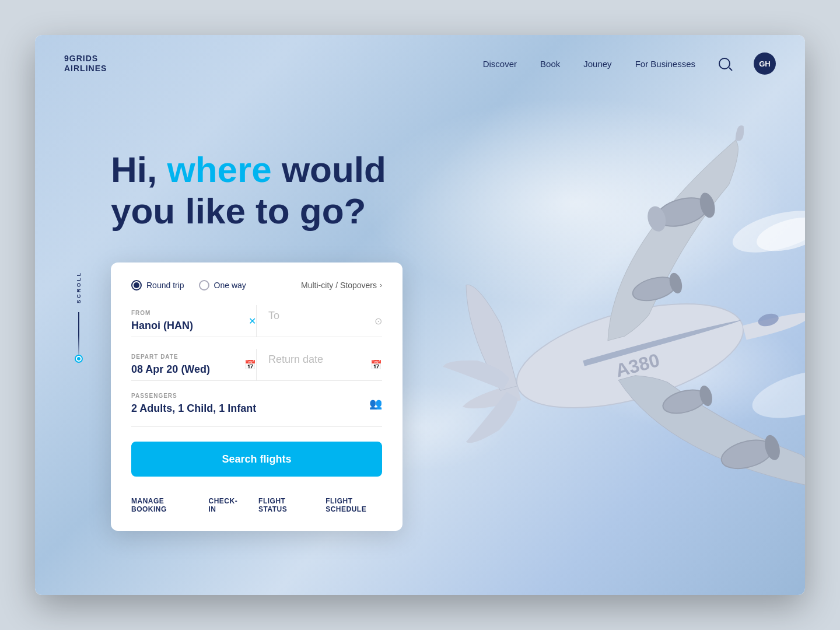 This screenshot has height=630, width=840. Describe the element at coordinates (342, 285) in the screenshot. I see `multi-city-option: Multi-city / Stopovers ›` at that location.